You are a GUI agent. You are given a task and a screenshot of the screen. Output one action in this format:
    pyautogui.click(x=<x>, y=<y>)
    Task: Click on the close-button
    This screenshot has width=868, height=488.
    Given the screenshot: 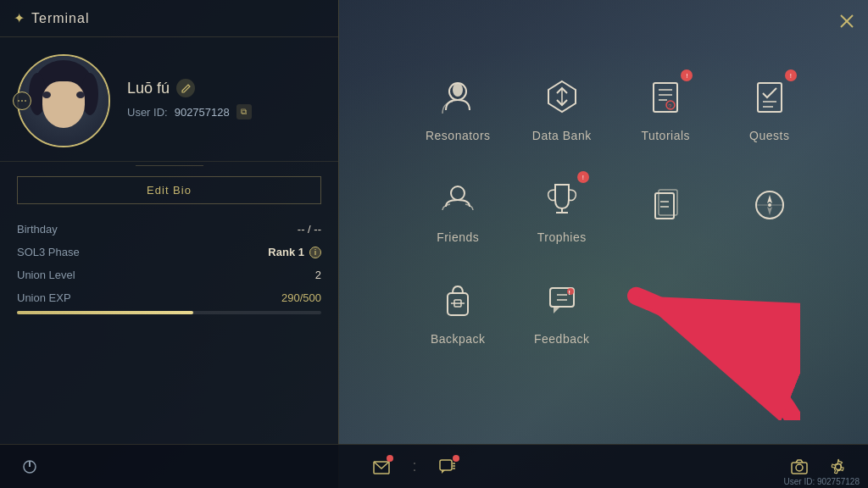 What is the action you would take?
    pyautogui.click(x=847, y=21)
    